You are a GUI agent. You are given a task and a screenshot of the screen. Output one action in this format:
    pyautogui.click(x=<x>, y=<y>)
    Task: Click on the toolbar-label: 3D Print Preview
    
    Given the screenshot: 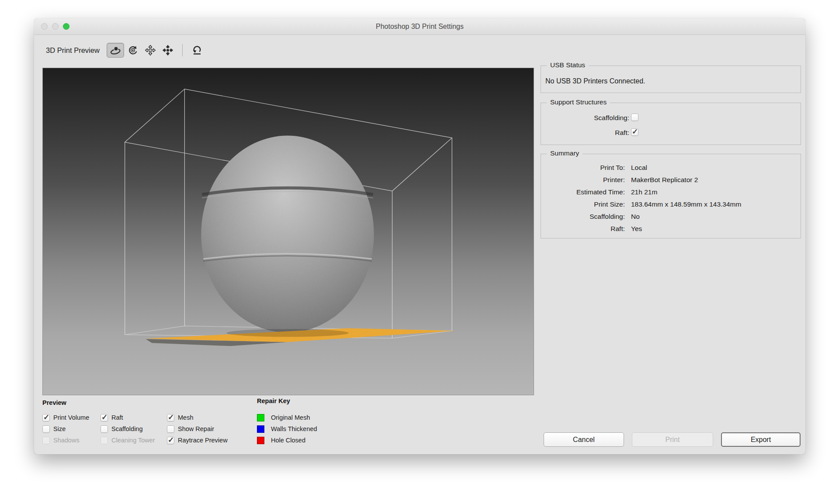 What is the action you would take?
    pyautogui.click(x=73, y=51)
    